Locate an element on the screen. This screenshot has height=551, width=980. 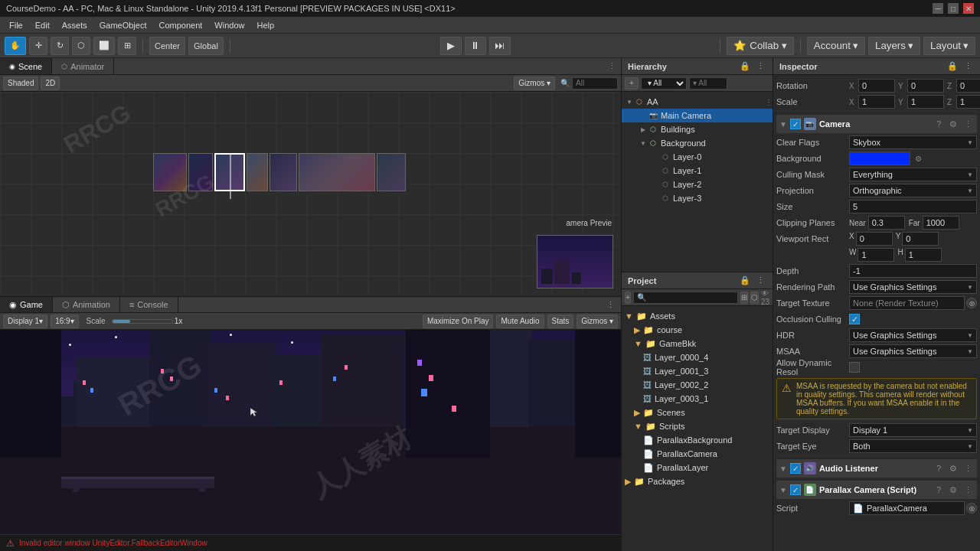
tab-animator: ⬡ Animator is located at coordinates (83, 66).